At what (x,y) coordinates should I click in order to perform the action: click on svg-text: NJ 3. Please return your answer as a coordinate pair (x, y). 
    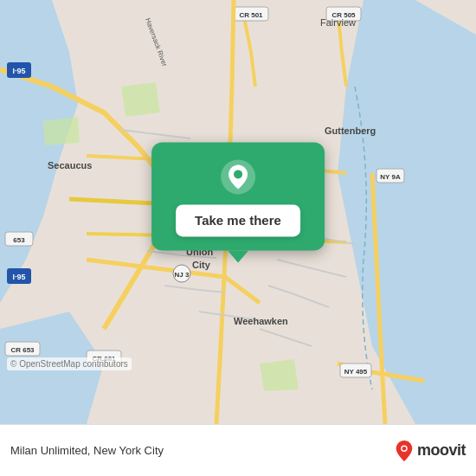
    Looking at the image, I should click on (182, 275).